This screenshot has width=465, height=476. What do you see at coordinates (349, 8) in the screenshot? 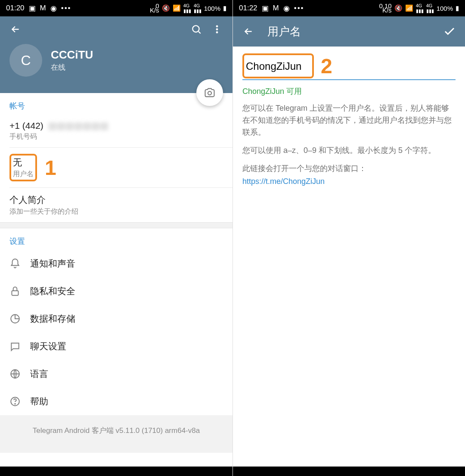
I see `status-bar: 01:22 ▣ M ◉ ••• 0.10 K/s 🔇 📶 4G▮▮▮ 4G▮▮▮…` at bounding box center [349, 8].